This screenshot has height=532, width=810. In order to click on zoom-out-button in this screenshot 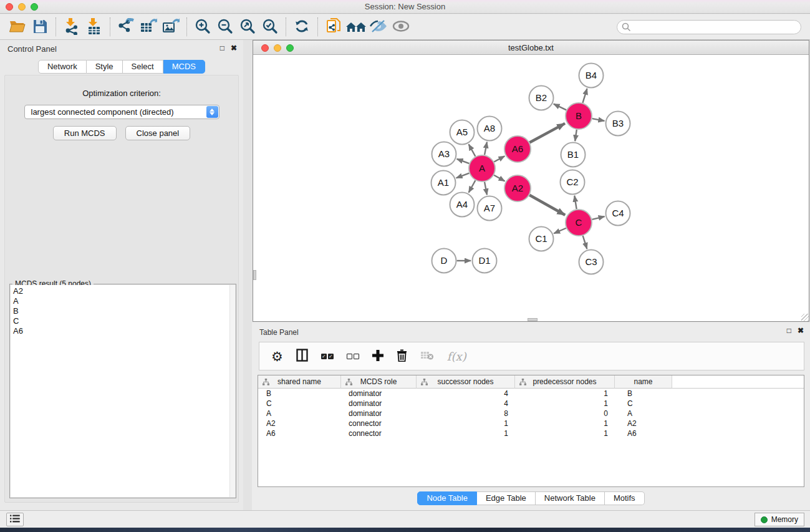, I will do `click(225, 27)`.